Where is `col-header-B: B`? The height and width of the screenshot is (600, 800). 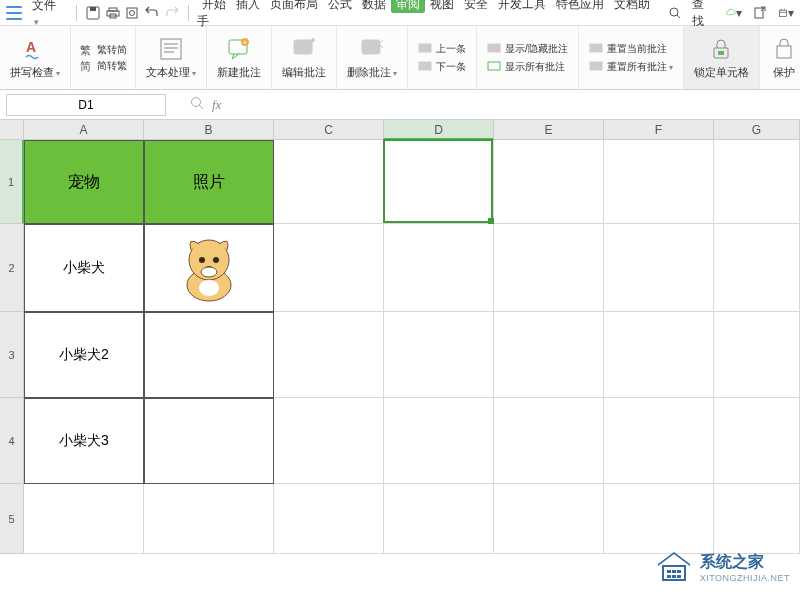
col-header-B: B is located at coordinates (209, 130).